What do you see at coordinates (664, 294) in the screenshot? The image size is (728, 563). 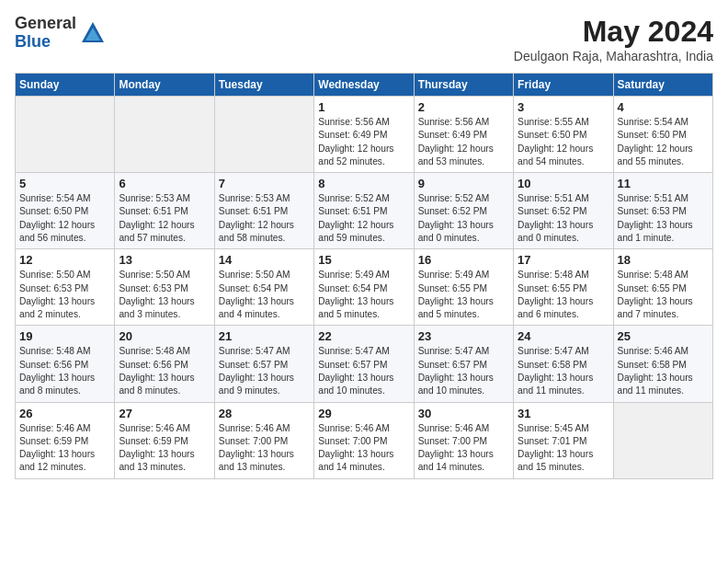 I see `day-info: Sunrise: 5:48 AM Sunset: 6:55 PM Dayligh…` at bounding box center [664, 294].